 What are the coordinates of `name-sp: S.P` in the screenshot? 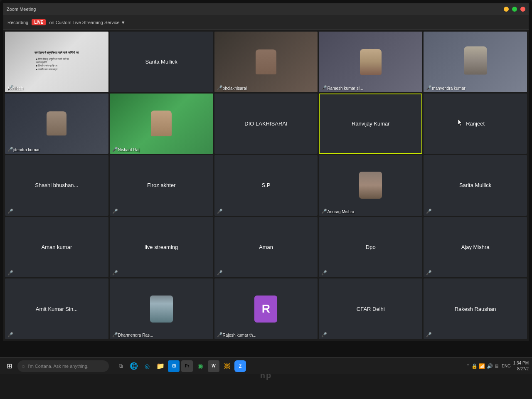 It's located at (266, 185).